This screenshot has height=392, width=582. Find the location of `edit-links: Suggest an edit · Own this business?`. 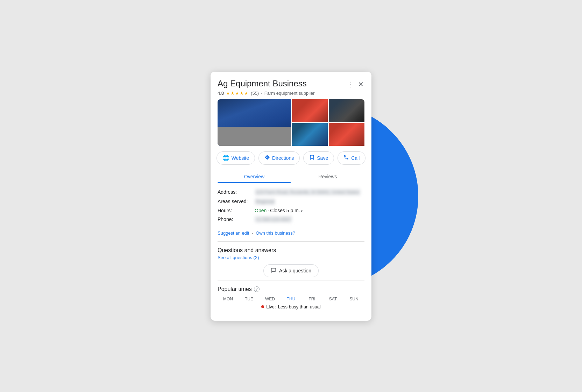

edit-links: Suggest an edit · Own this business? is located at coordinates (291, 235).